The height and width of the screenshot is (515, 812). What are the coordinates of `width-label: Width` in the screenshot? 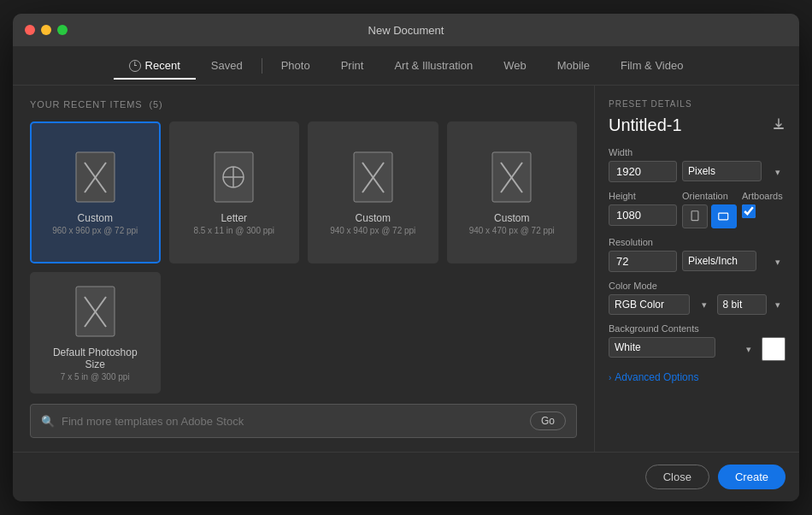 It's located at (697, 152).